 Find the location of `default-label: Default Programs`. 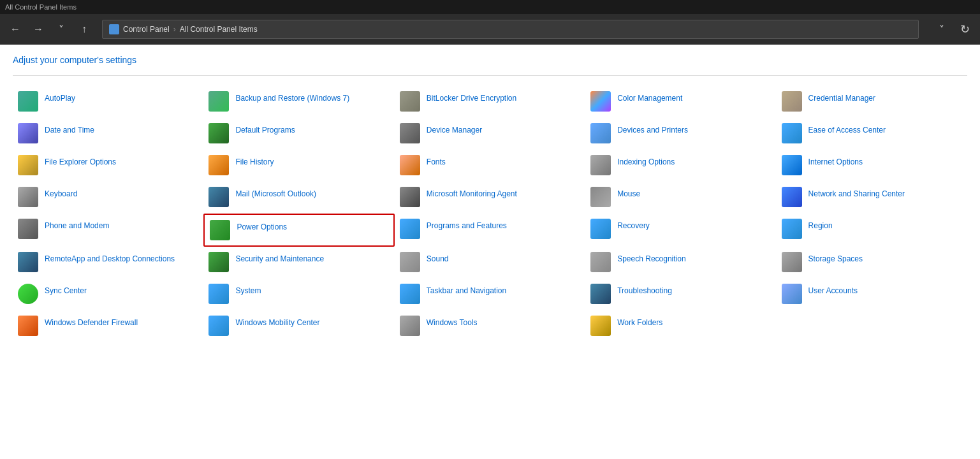

default-label: Default Programs is located at coordinates (265, 129).